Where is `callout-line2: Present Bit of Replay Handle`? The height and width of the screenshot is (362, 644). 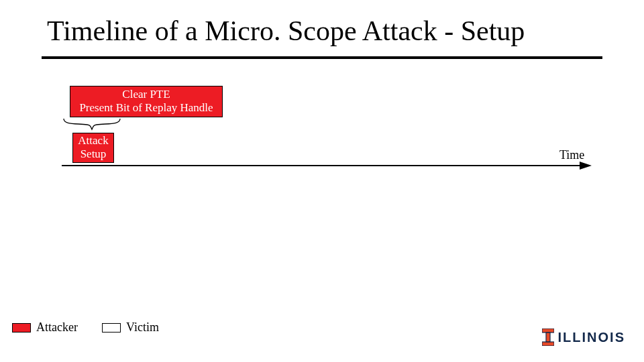 callout-line2: Present Bit of Replay Handle is located at coordinates (146, 108).